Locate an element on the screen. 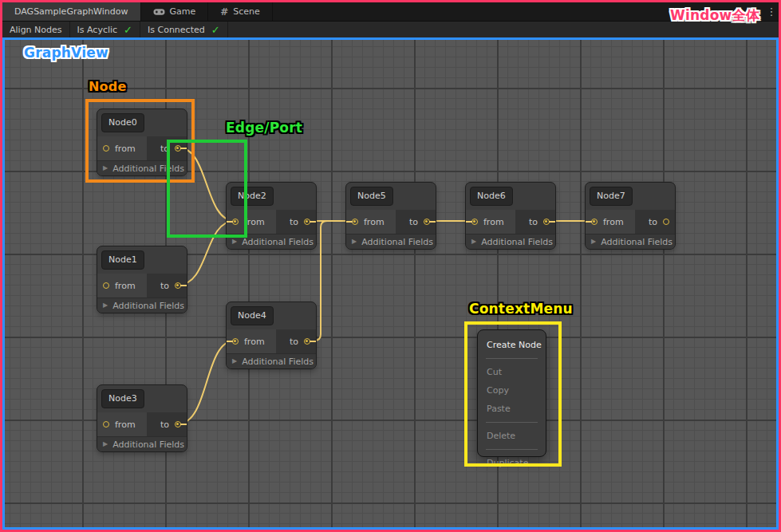 The image size is (781, 532). tab-label: Game is located at coordinates (183, 11).